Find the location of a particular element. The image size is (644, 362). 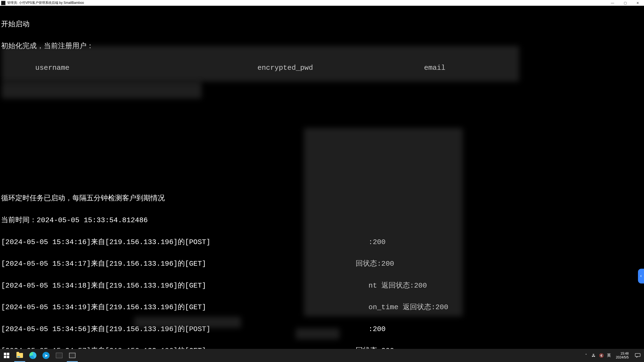

maximize-button: ▢ is located at coordinates (625, 3).